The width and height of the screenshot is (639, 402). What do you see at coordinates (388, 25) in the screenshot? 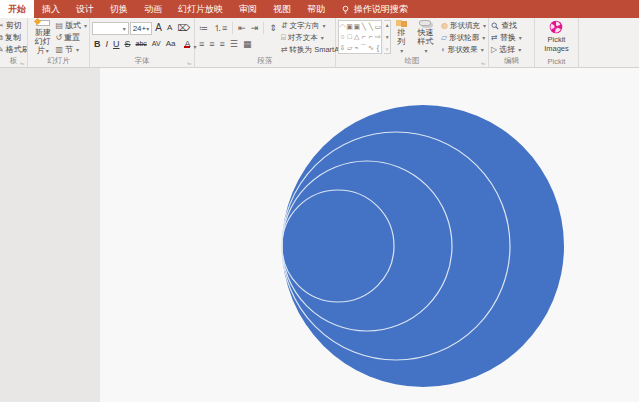
I see `gallery-up-arrow: ▲` at bounding box center [388, 25].